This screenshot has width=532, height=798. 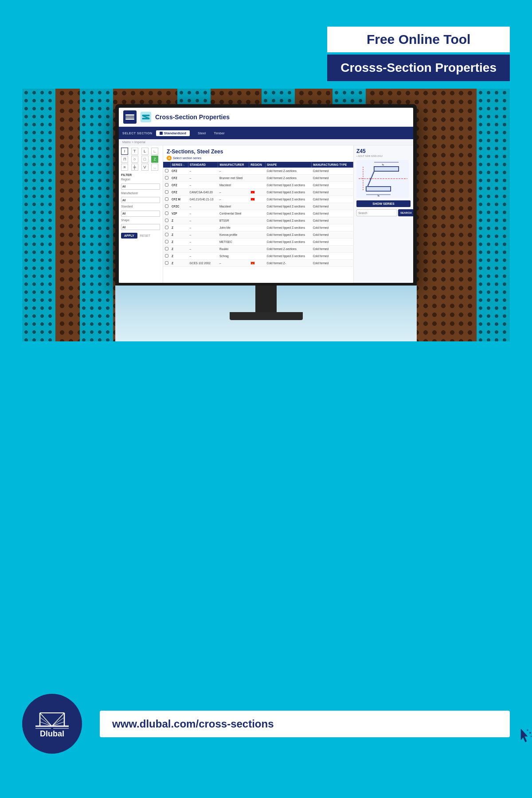 I want to click on url-text: www.dlubal.com/cross-sections, so click(x=193, y=724).